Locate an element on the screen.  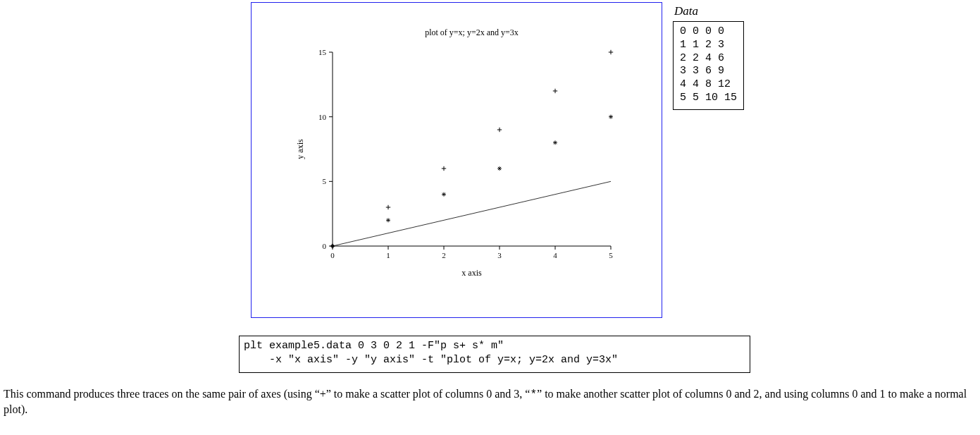
svg-text: 15 is located at coordinates (323, 52).